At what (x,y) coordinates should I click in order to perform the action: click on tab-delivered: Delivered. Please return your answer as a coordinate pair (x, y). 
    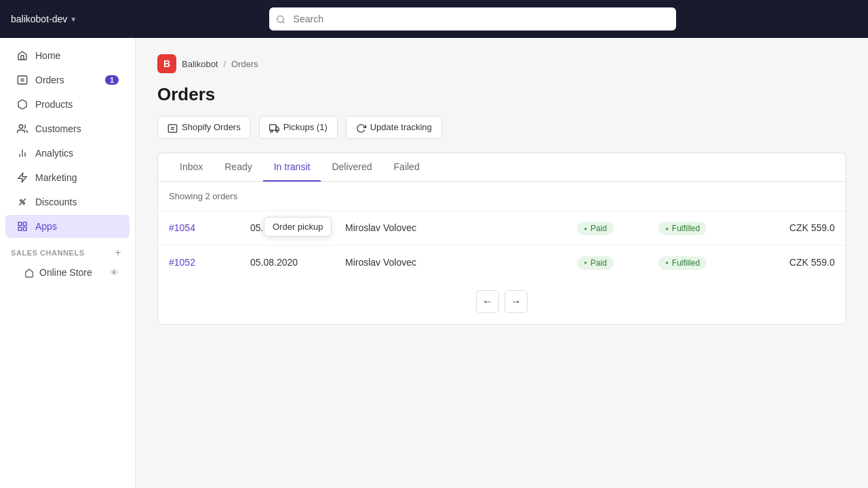
    Looking at the image, I should click on (351, 167).